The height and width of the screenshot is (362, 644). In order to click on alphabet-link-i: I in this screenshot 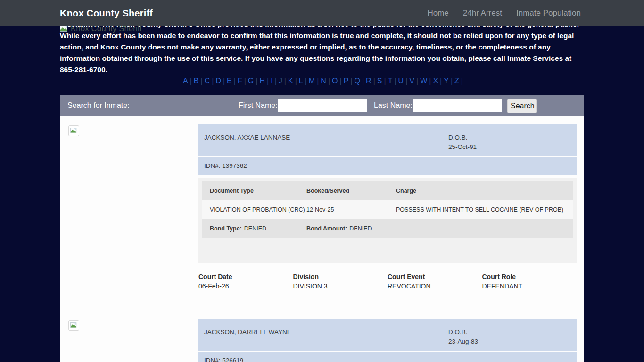, I will do `click(272, 81)`.